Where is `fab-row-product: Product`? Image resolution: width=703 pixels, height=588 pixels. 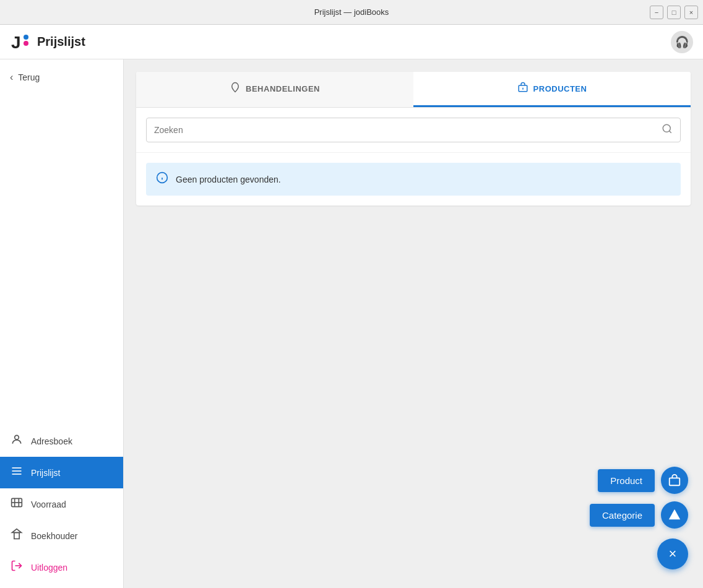
fab-row-product: Product is located at coordinates (643, 480).